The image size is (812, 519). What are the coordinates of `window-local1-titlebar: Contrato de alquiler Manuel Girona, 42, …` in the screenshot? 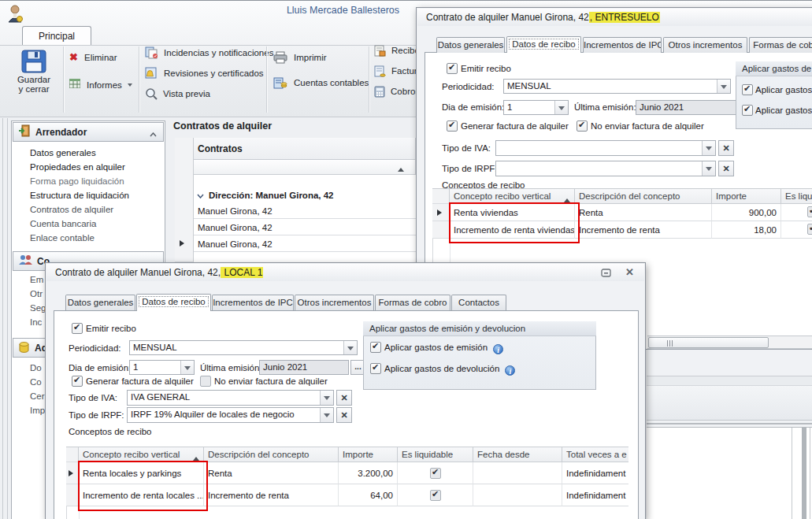 It's located at (345, 272).